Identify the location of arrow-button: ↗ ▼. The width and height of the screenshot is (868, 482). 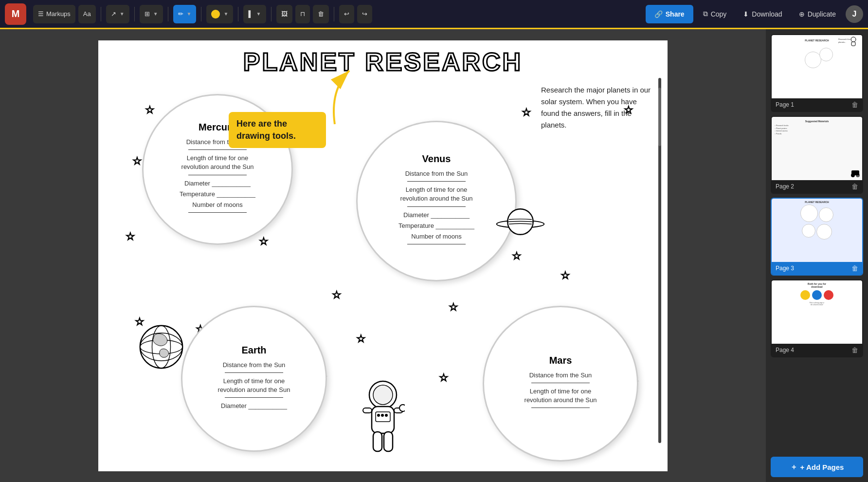
(118, 14).